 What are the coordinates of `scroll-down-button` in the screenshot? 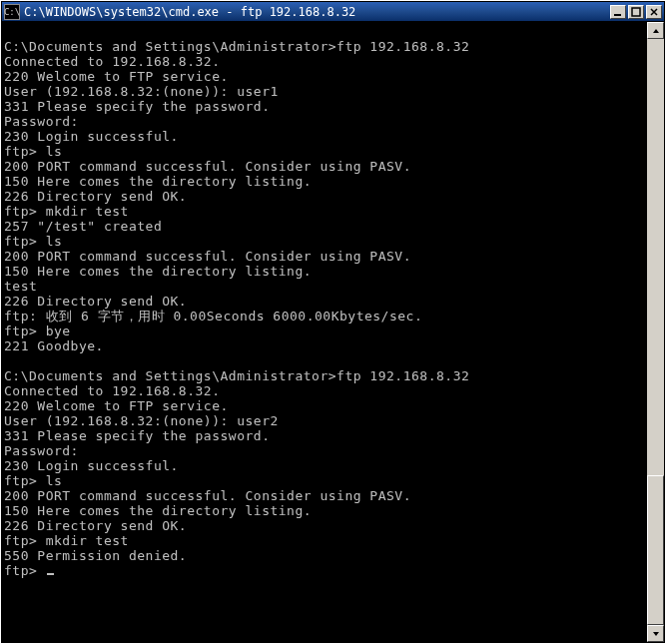 It's located at (655, 633).